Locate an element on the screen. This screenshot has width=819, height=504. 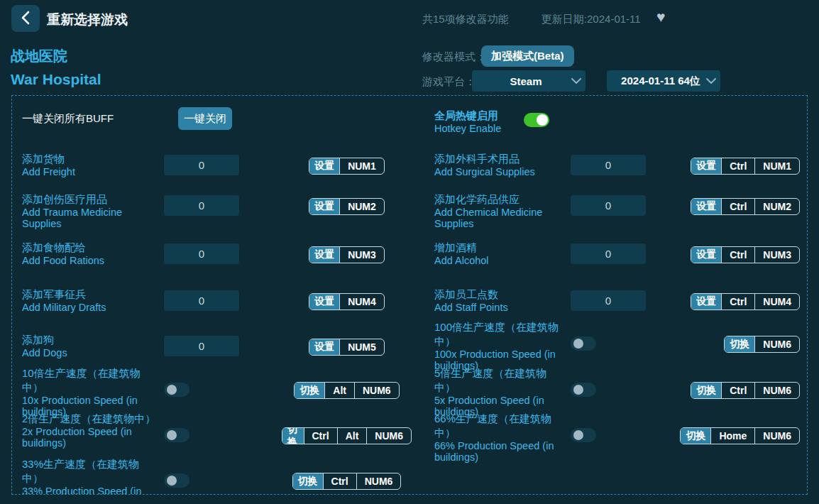
modifier-hotkey-area: 设置CtrlNUM3 is located at coordinates (724, 264).